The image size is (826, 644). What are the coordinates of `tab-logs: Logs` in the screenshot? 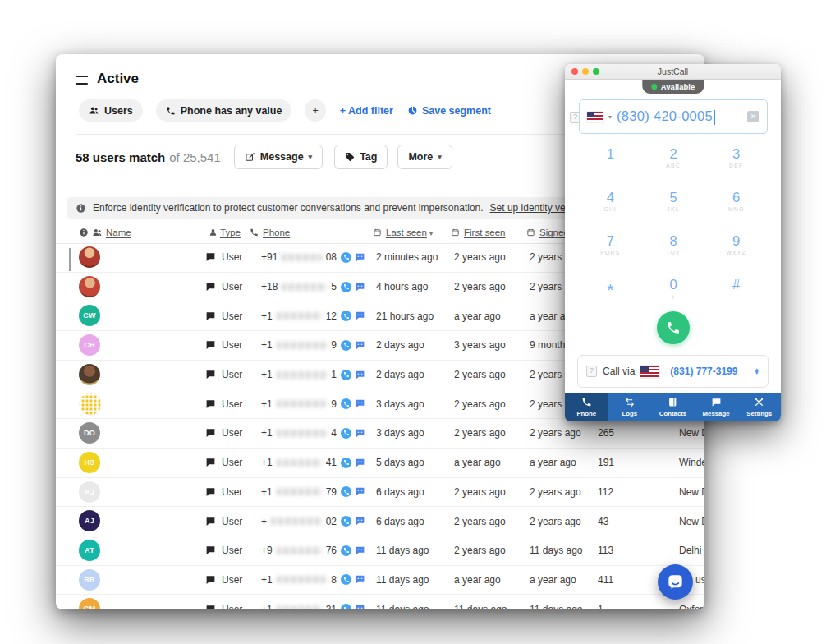 It's located at (631, 407).